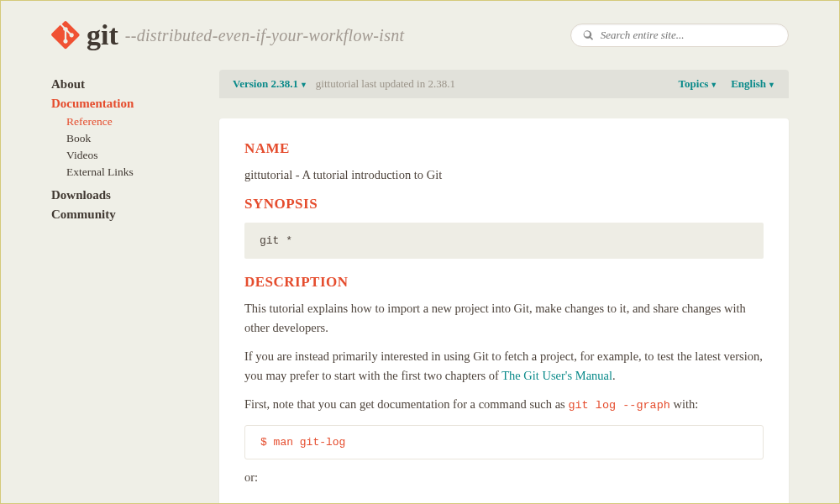  Describe the element at coordinates (265, 84) in the screenshot. I see `version-label: Version 2.38.1` at that location.